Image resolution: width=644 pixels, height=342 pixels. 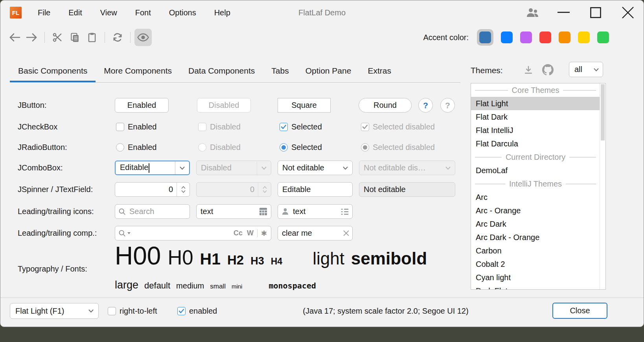 I want to click on maximize-button, so click(x=596, y=13).